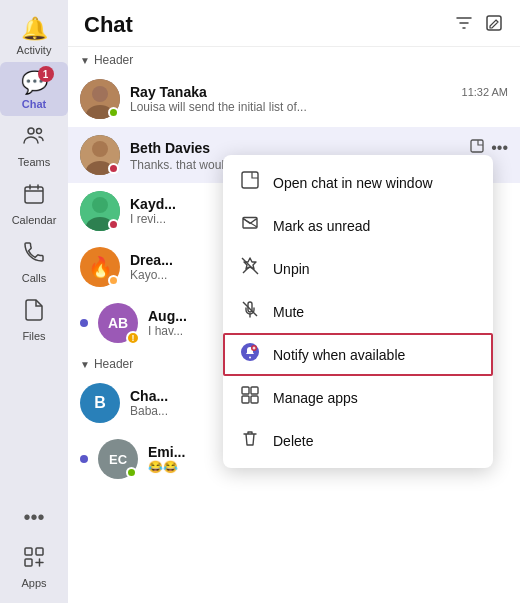  Describe the element at coordinates (339, 355) in the screenshot. I see `context-label-notify: Notify when available` at that location.